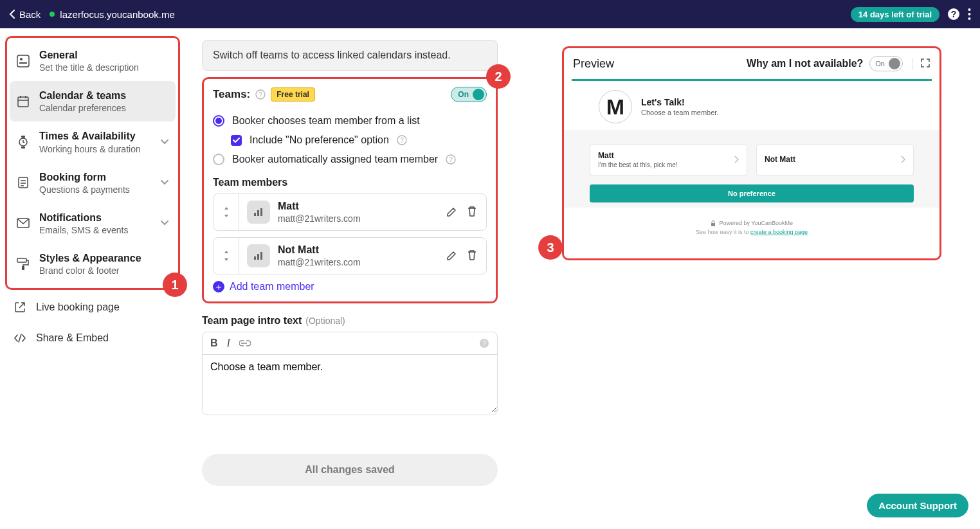  I want to click on preview-page-title: Let's Talk!, so click(680, 102).